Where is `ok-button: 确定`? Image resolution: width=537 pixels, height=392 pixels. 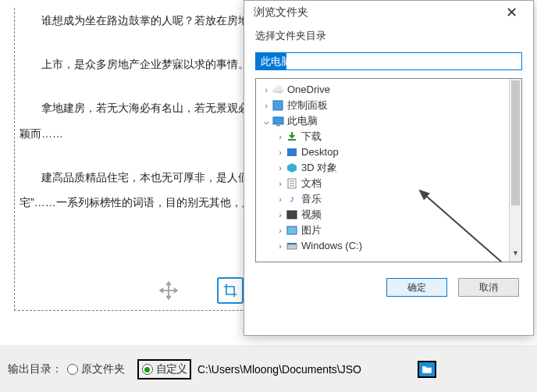 ok-button: 确定 is located at coordinates (417, 287).